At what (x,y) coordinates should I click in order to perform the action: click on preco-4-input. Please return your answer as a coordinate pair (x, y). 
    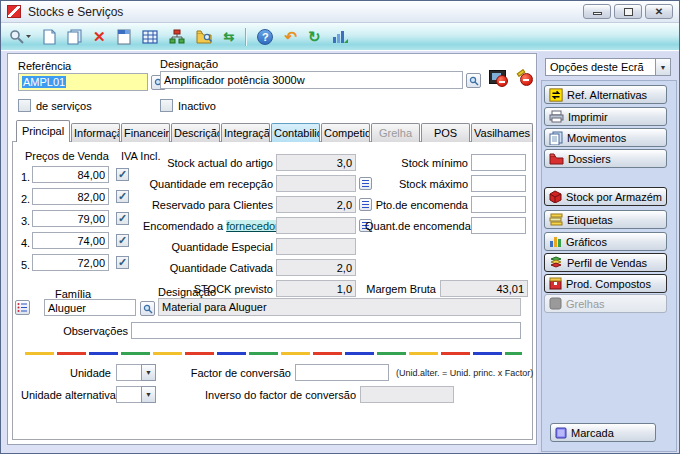
    Looking at the image, I should click on (70, 240).